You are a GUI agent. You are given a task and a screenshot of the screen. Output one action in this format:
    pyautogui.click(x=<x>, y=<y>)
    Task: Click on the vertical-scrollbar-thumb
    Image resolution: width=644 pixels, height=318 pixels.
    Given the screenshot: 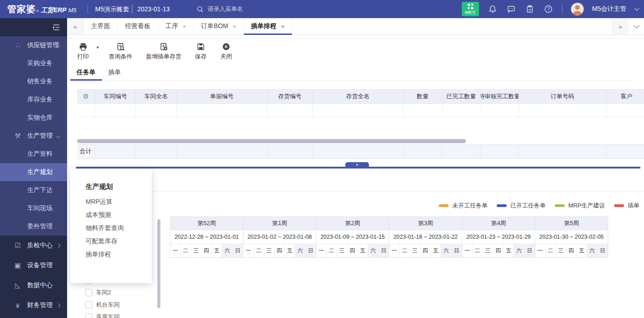 What is the action you would take?
    pyautogui.click(x=159, y=264)
    